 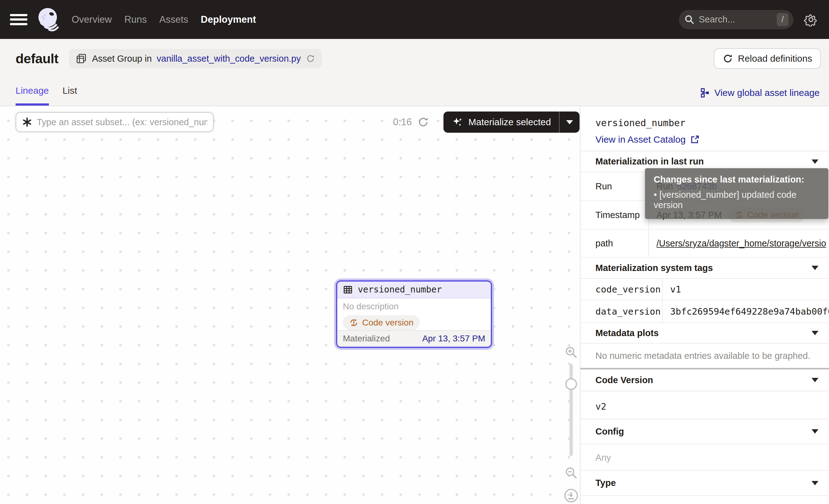 What do you see at coordinates (228, 20) in the screenshot?
I see `nav-item-deployment: Deployment` at bounding box center [228, 20].